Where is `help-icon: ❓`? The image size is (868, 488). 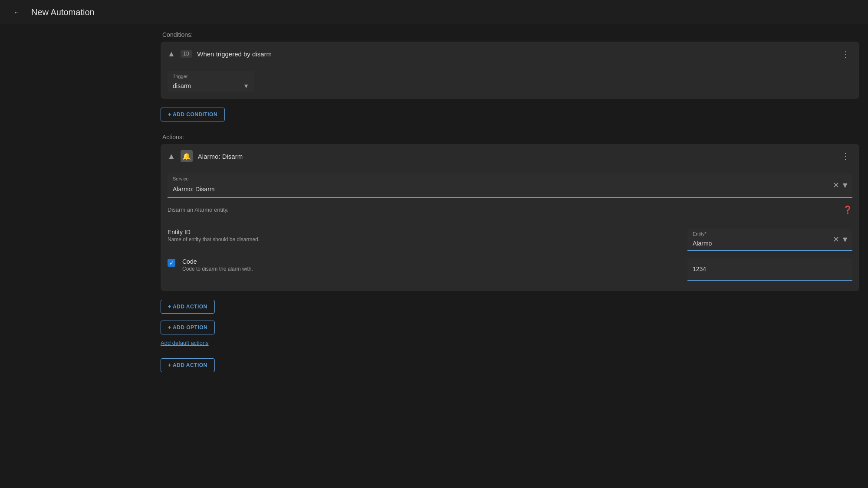 help-icon: ❓ is located at coordinates (848, 210).